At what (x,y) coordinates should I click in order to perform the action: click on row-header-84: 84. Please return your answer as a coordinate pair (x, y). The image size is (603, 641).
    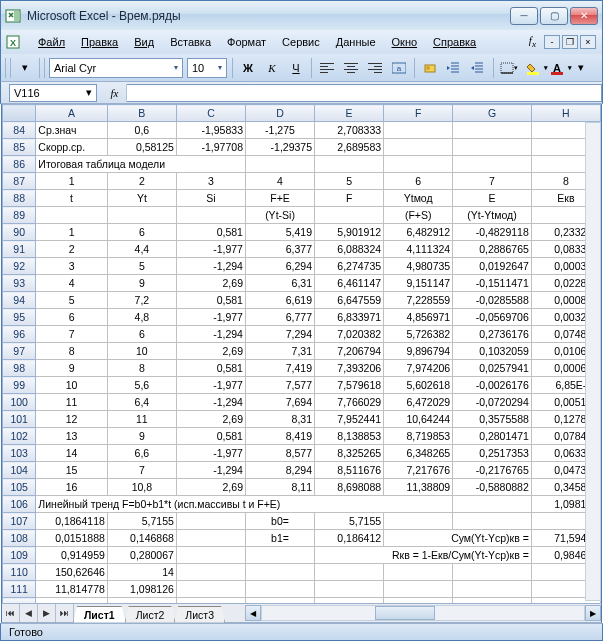
    Looking at the image, I should click on (20, 130).